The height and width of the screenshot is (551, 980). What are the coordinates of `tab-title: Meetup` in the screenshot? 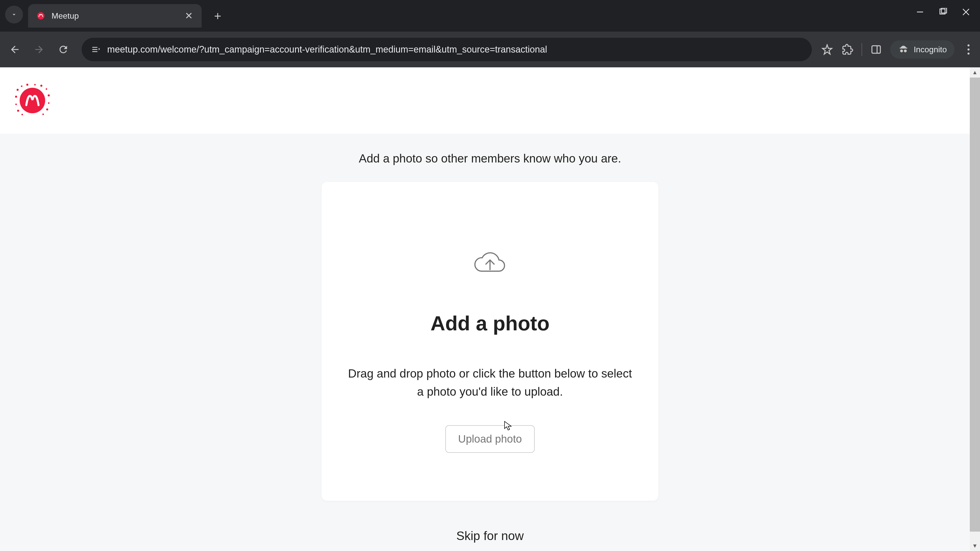 It's located at (118, 16).